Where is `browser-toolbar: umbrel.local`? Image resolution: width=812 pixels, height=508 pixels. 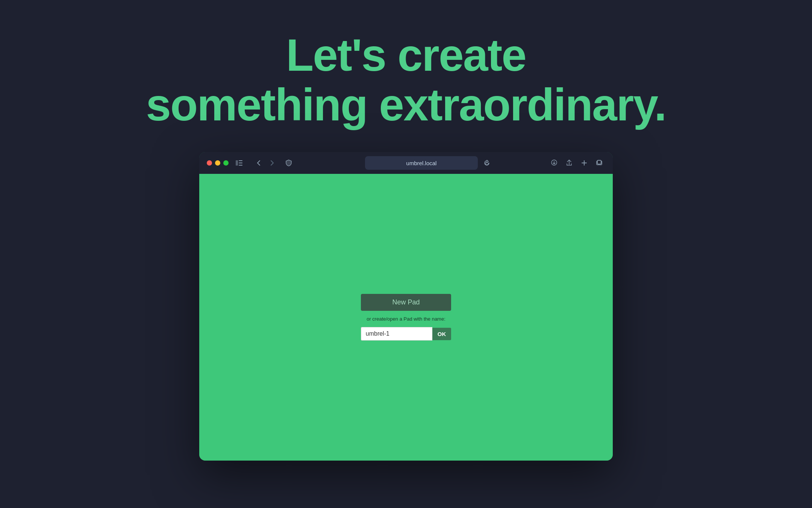 browser-toolbar: umbrel.local is located at coordinates (406, 163).